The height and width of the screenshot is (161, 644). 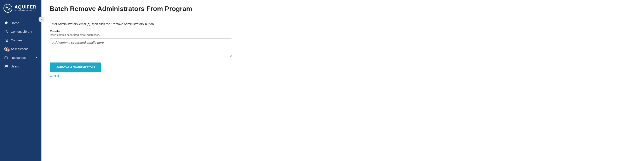 I want to click on page-header: Batch Remove Administrators From Program, so click(x=343, y=8).